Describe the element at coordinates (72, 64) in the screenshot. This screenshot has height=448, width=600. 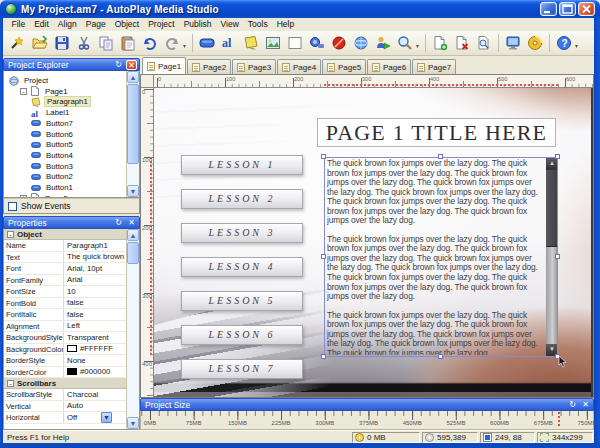
I see `project-explorer-header: Project Explorer ↻ ✕` at that location.